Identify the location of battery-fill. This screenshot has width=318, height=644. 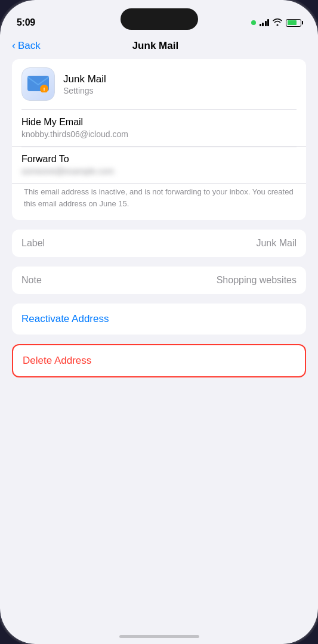
(292, 23).